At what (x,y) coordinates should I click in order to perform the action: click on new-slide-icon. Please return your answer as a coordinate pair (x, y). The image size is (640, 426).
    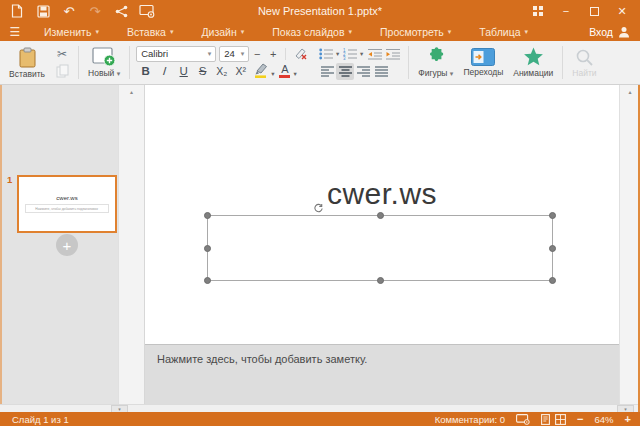
    Looking at the image, I should click on (104, 57).